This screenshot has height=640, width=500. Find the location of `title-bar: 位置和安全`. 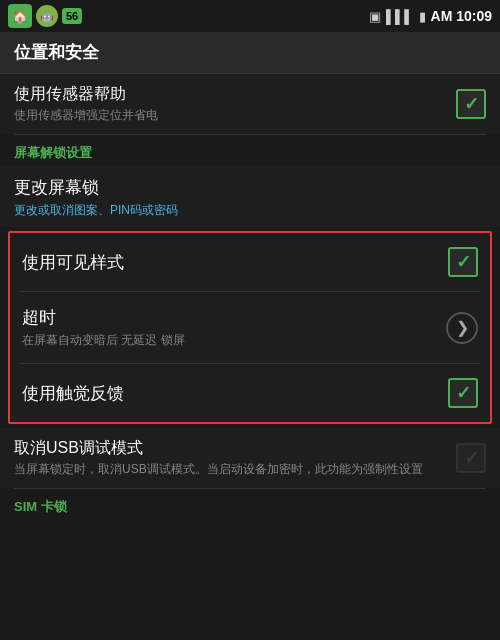

title-bar: 位置和安全 is located at coordinates (250, 53).